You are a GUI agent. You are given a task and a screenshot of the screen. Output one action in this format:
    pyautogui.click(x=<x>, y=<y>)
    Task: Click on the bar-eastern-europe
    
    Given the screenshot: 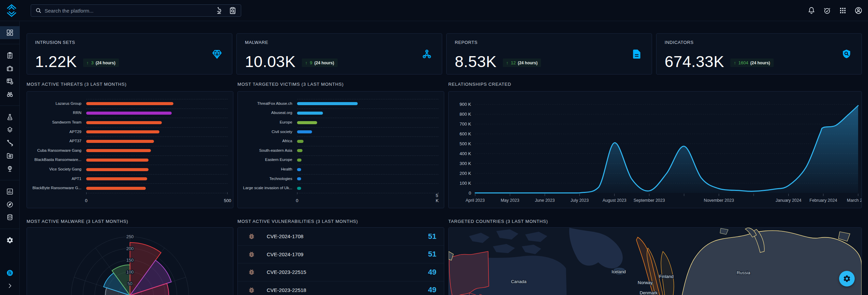 What is the action you would take?
    pyautogui.click(x=299, y=160)
    